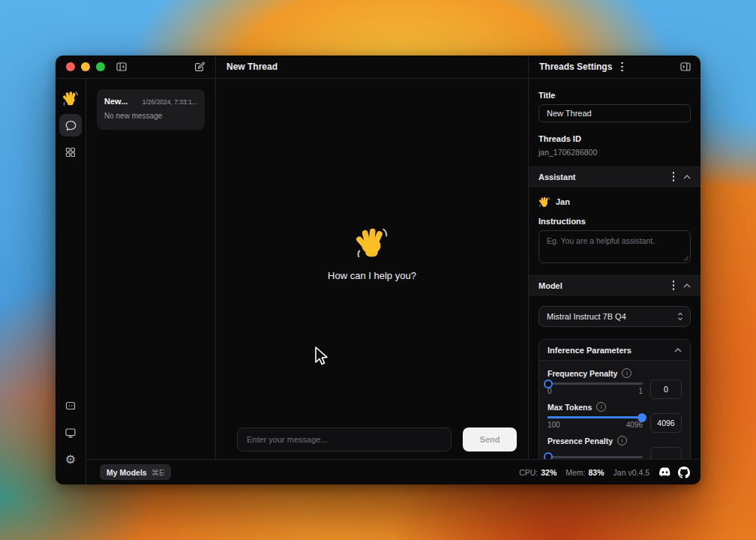  What do you see at coordinates (615, 202) in the screenshot?
I see `assistant-identity: Jan` at bounding box center [615, 202].